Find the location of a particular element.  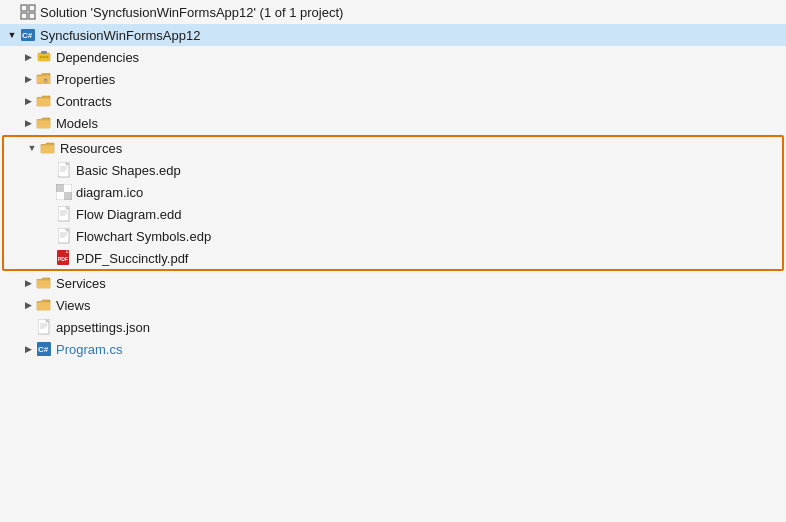

flow-diagram-node: Flow Diagram.edd is located at coordinates (393, 214).